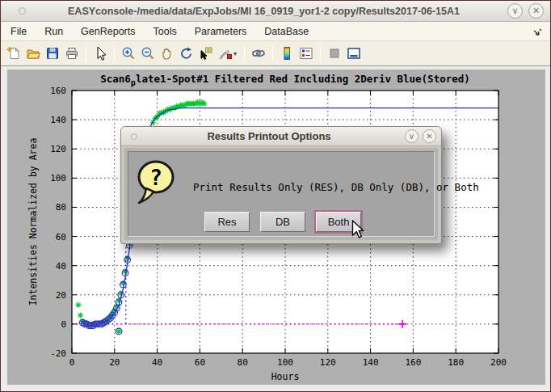 Image resolution: width=551 pixels, height=392 pixels. What do you see at coordinates (14, 53) in the screenshot?
I see `new-figure-icon` at bounding box center [14, 53].